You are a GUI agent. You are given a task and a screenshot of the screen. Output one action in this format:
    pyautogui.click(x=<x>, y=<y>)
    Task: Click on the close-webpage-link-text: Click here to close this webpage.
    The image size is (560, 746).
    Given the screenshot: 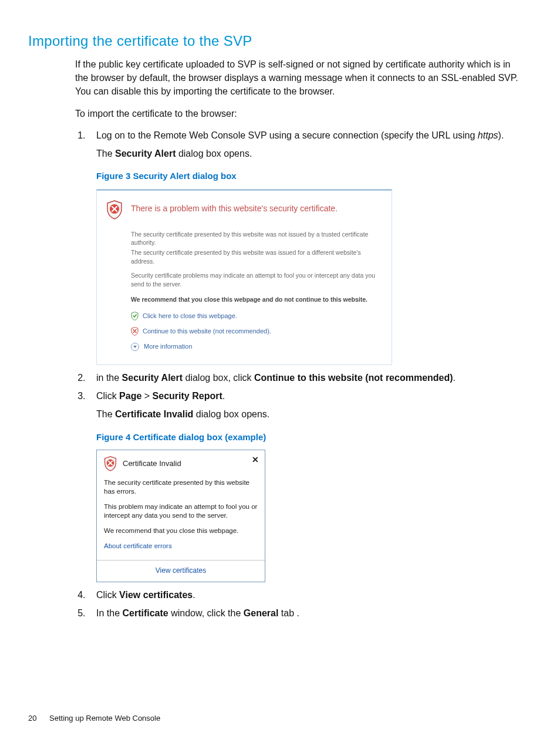 What is the action you would take?
    pyautogui.click(x=190, y=316)
    